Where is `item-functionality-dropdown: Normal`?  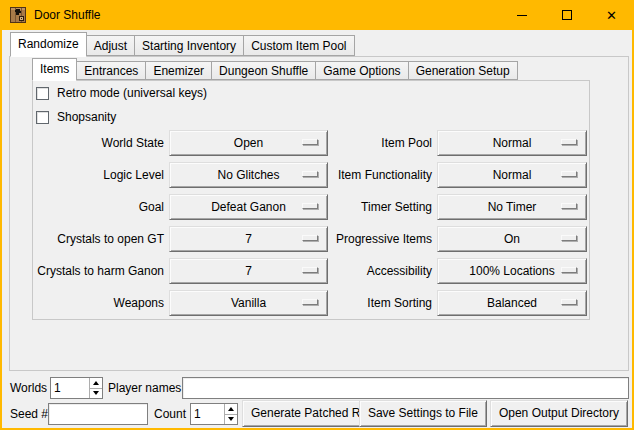 item-functionality-dropdown: Normal is located at coordinates (512, 175).